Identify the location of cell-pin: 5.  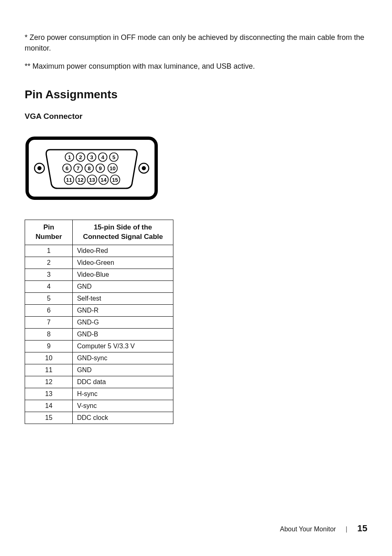
(49, 299).